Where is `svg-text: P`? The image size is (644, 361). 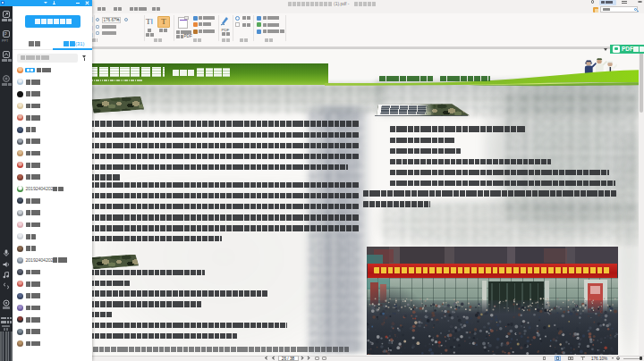
svg-text: P is located at coordinates (6, 34).